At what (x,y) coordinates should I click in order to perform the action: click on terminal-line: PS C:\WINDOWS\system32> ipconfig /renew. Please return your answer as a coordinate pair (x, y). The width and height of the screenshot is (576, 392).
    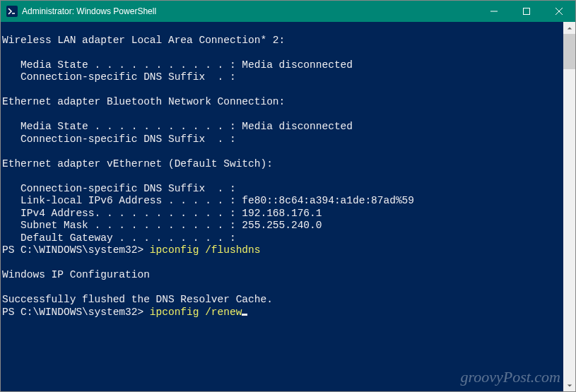
    Looking at the image, I should click on (283, 313).